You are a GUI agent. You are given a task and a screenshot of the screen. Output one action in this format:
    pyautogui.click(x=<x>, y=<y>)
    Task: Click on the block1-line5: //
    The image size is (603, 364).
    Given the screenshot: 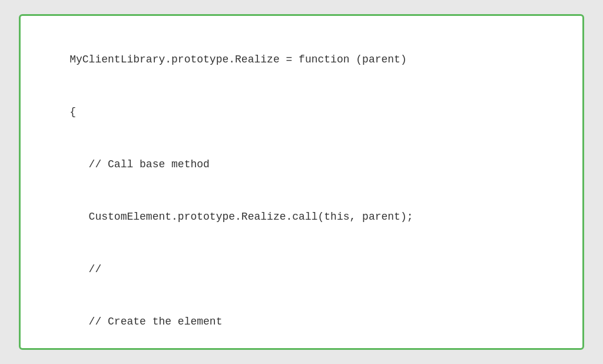 What is the action you would take?
    pyautogui.click(x=85, y=269)
    